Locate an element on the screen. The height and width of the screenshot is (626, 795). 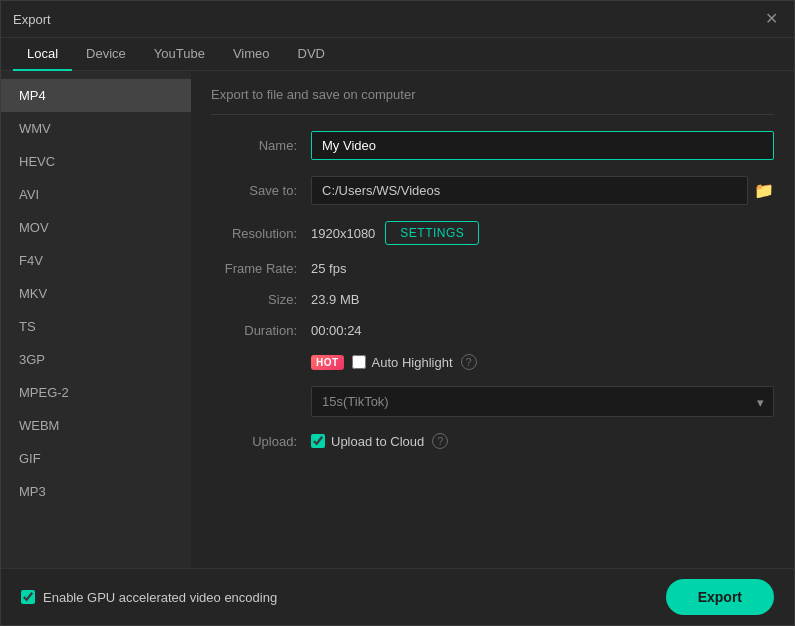
uploadcloud-label-text: Upload to Cloud is located at coordinates (378, 442).